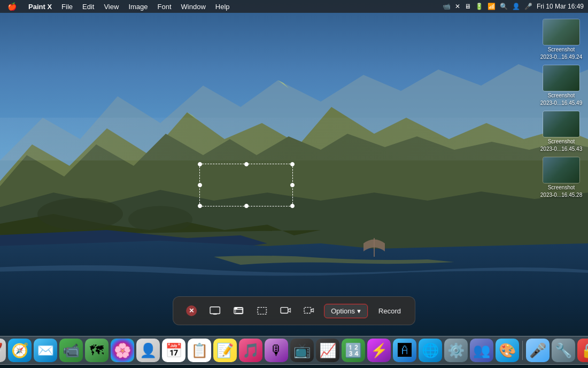  I want to click on paintx-icon: 🎨, so click(507, 350).